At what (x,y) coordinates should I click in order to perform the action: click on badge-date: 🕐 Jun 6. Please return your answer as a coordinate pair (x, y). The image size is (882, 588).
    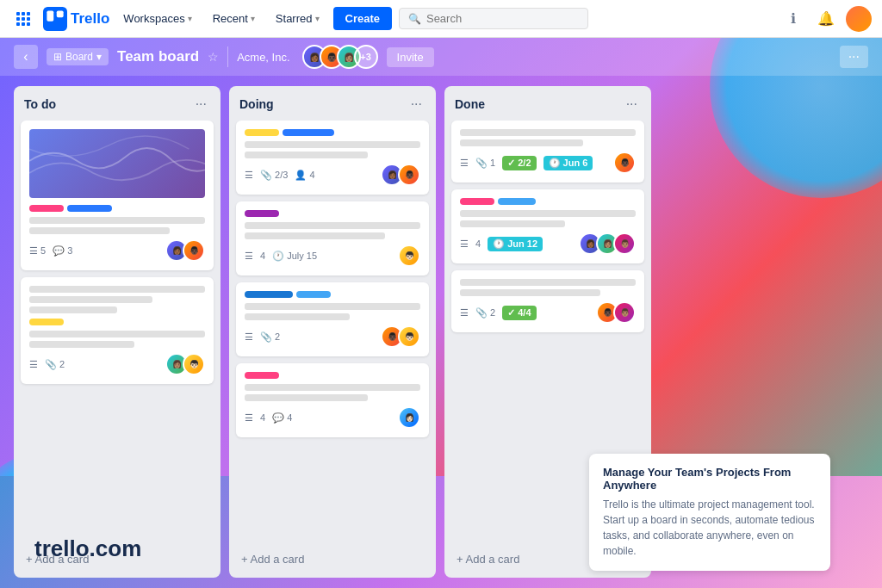
    Looking at the image, I should click on (568, 164).